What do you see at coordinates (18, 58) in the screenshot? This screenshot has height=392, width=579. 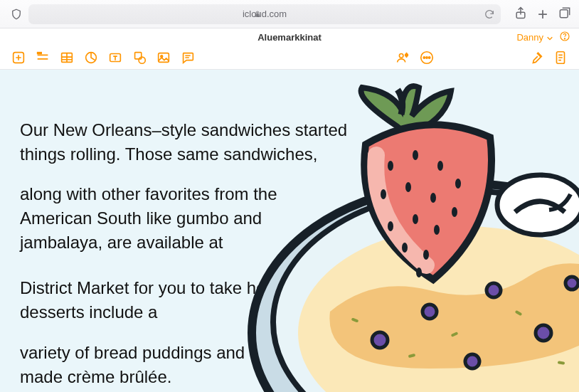 I see `add-button-icon` at bounding box center [18, 58].